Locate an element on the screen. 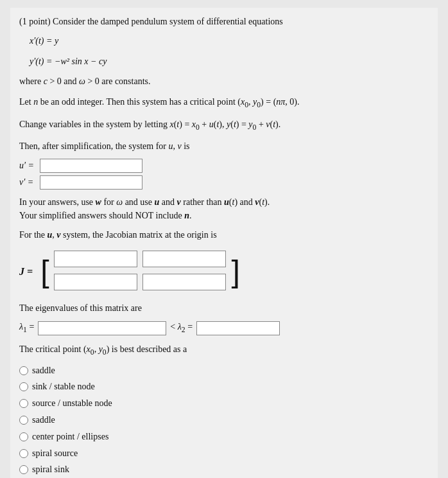  radio-saddle2 is located at coordinates (24, 420).